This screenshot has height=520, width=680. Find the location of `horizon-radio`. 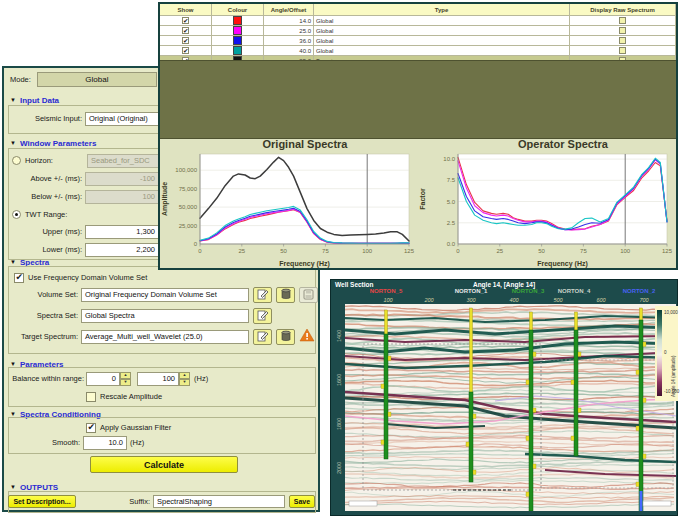

horizon-radio is located at coordinates (16, 160).